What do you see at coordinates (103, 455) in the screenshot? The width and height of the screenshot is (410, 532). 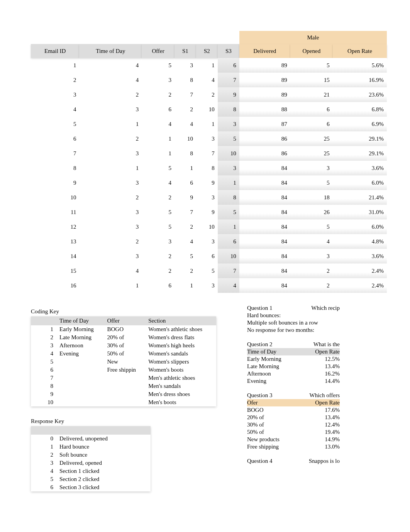 I see `table-cell: Soft bounce` at bounding box center [103, 455].